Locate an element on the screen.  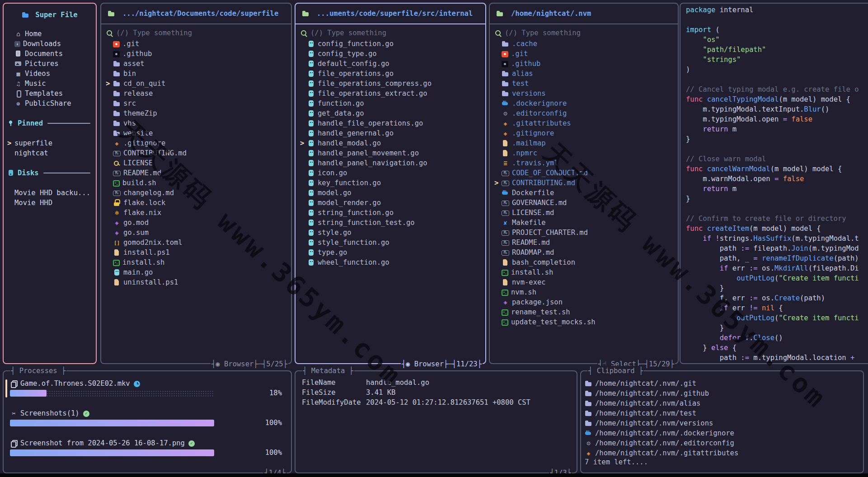
file-row: type.go is located at coordinates (390, 253).